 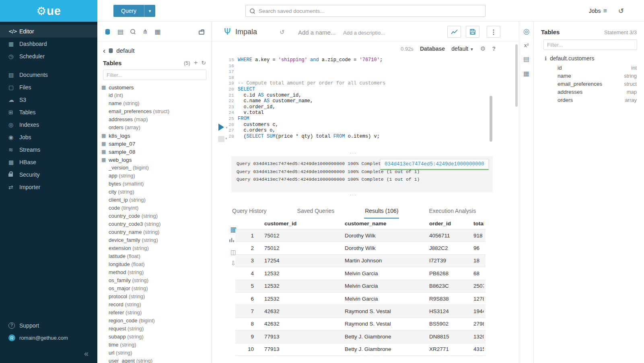 What do you see at coordinates (154, 313) in the screenshot?
I see `assist-column-referer: referer (string)` at bounding box center [154, 313].